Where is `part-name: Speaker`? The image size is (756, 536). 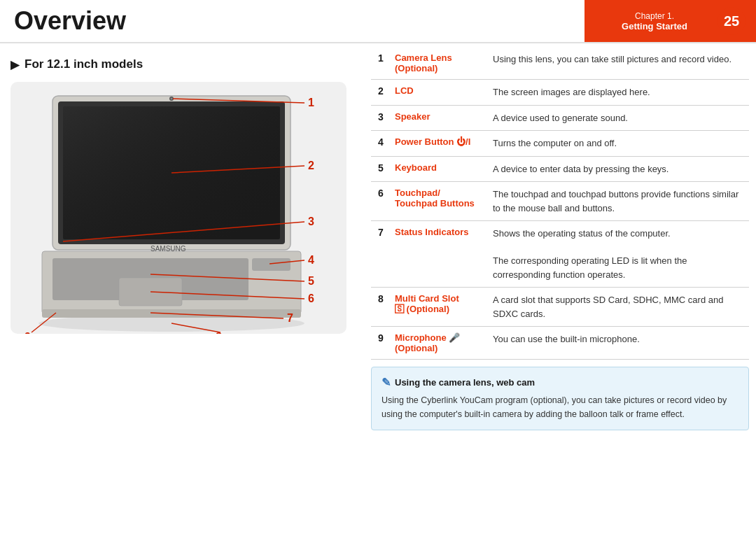 part-name: Speaker is located at coordinates (440, 118).